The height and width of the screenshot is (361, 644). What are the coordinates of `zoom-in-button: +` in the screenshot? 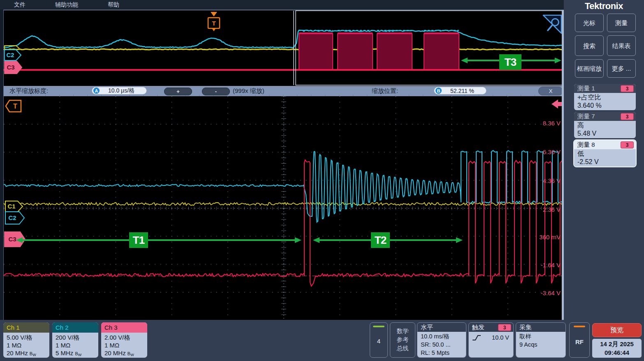 It's located at (178, 91).